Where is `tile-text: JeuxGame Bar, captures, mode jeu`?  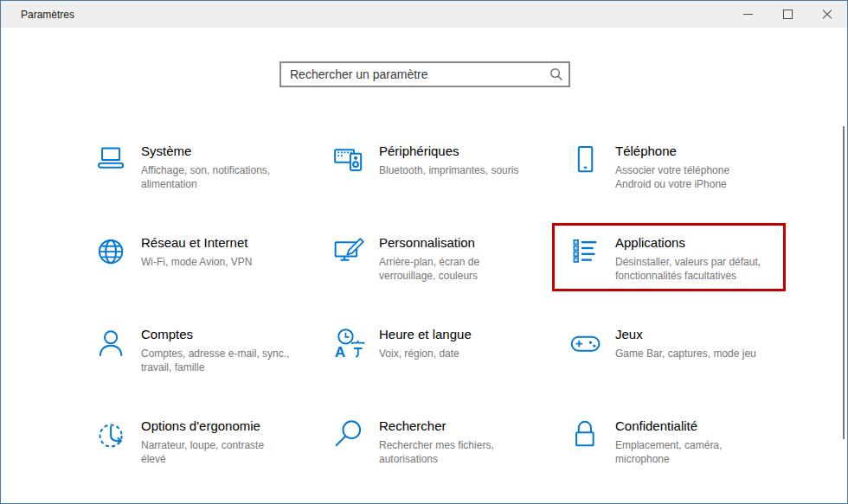
tile-text: JeuxGame Bar, captures, mode jeu is located at coordinates (685, 342).